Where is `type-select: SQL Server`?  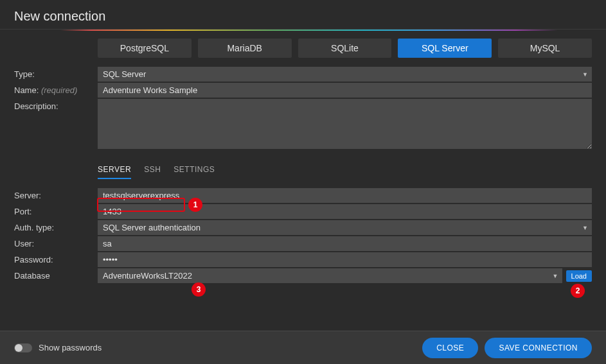 type-select: SQL Server is located at coordinates (344, 74).